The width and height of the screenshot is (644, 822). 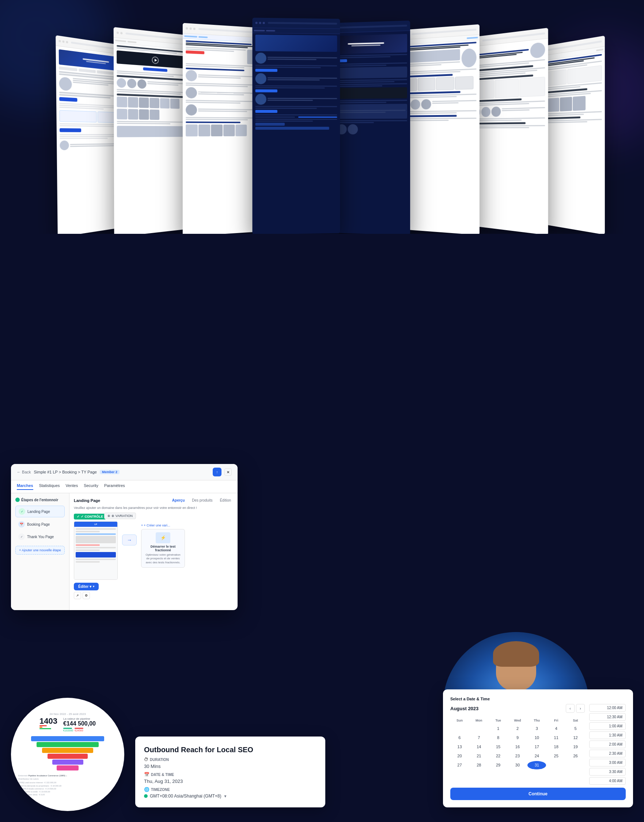 I want to click on funnel-arrow-icon: →, so click(x=130, y=540).